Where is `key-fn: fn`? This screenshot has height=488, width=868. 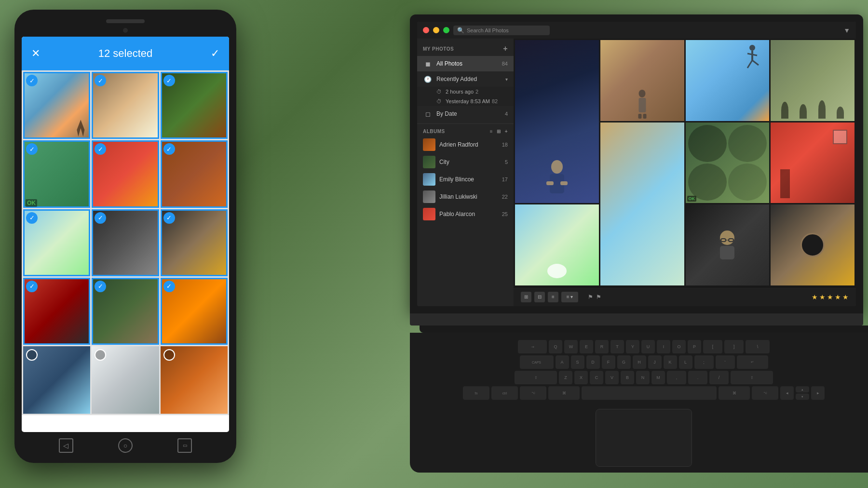
key-fn: fn is located at coordinates (476, 393).